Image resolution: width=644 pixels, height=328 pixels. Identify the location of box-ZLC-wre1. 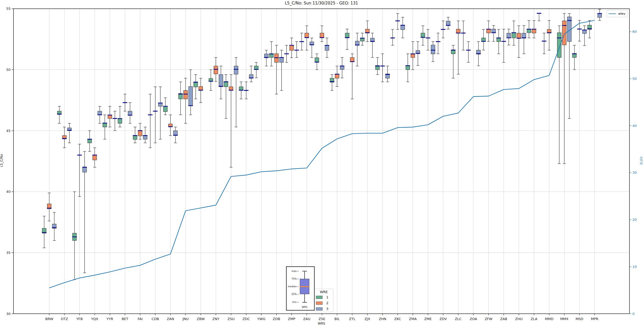
(453, 62).